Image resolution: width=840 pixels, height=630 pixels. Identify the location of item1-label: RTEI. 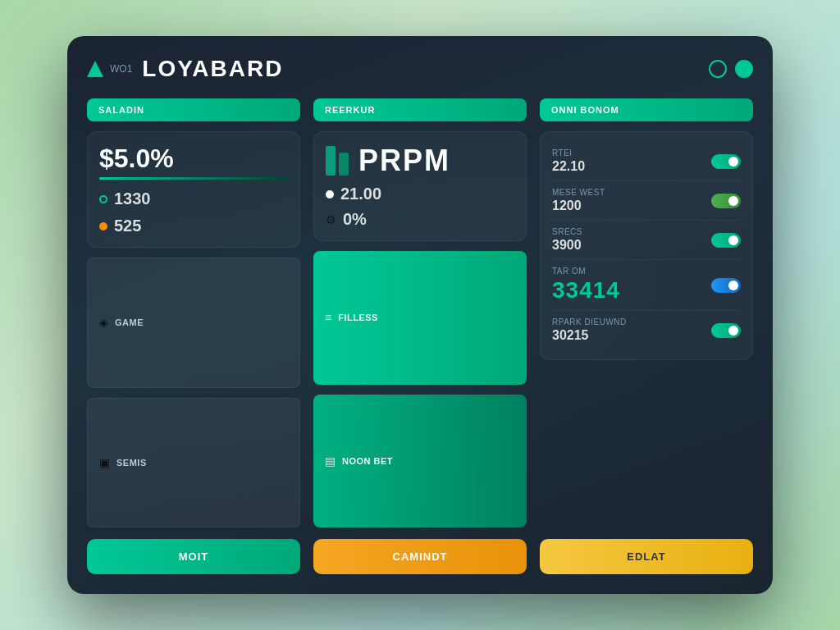
(568, 153).